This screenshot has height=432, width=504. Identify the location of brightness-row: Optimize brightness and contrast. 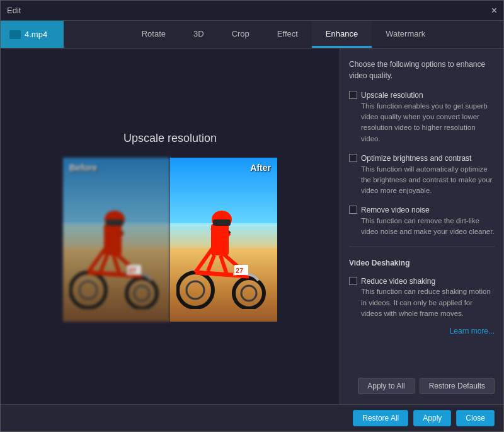
(422, 159).